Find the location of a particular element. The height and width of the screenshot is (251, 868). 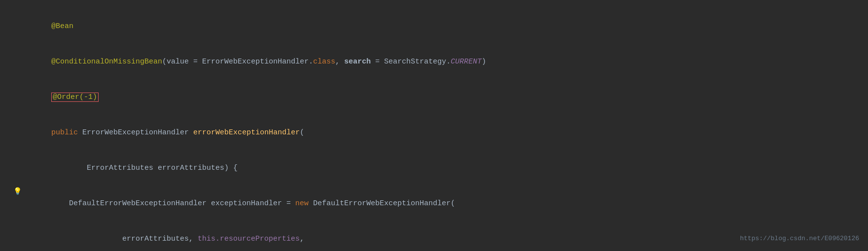

var-name: exceptionHandler = is located at coordinates (251, 204).